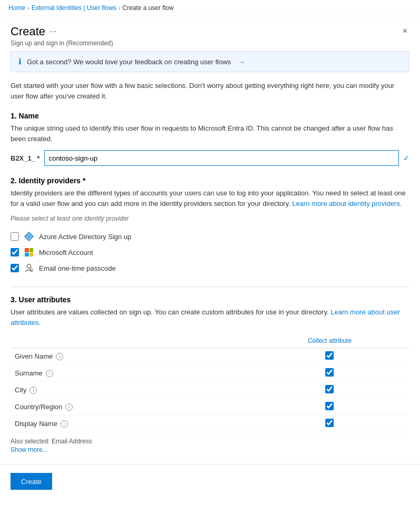 This screenshot has width=420, height=524. What do you see at coordinates (329, 389) in the screenshot?
I see `attr-city-checkbox` at bounding box center [329, 389].